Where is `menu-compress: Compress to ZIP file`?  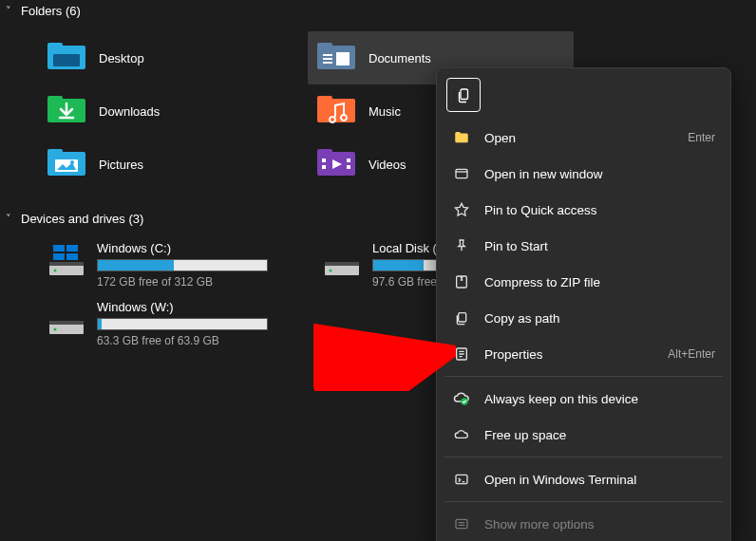
menu-compress: Compress to ZIP file is located at coordinates (583, 282).